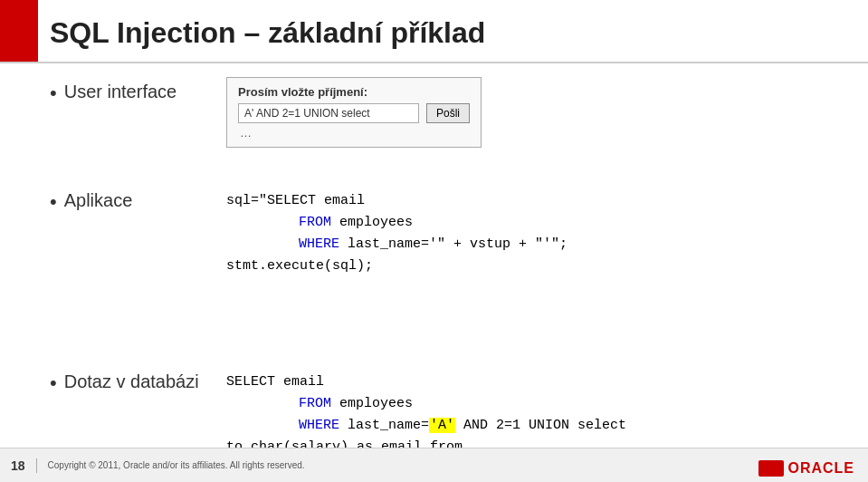 The height and width of the screenshot is (482, 868). I want to click on ui-mock-box: Prosím vložte příjmení: Pošli …, so click(354, 112).